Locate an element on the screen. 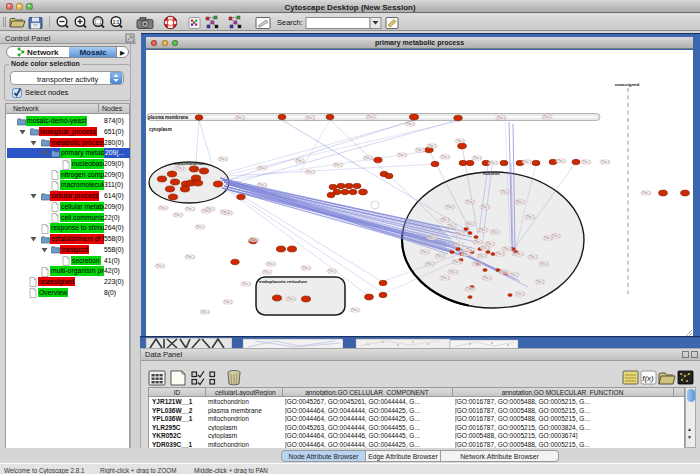 This screenshot has width=700, height=474. svg-text: unassigned is located at coordinates (628, 84).